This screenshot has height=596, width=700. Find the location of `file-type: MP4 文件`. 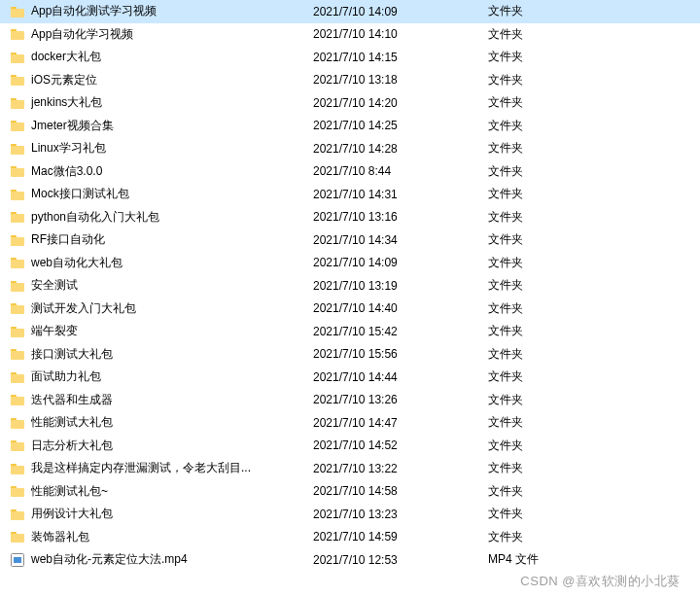

file-type: MP4 文件 is located at coordinates (537, 560).